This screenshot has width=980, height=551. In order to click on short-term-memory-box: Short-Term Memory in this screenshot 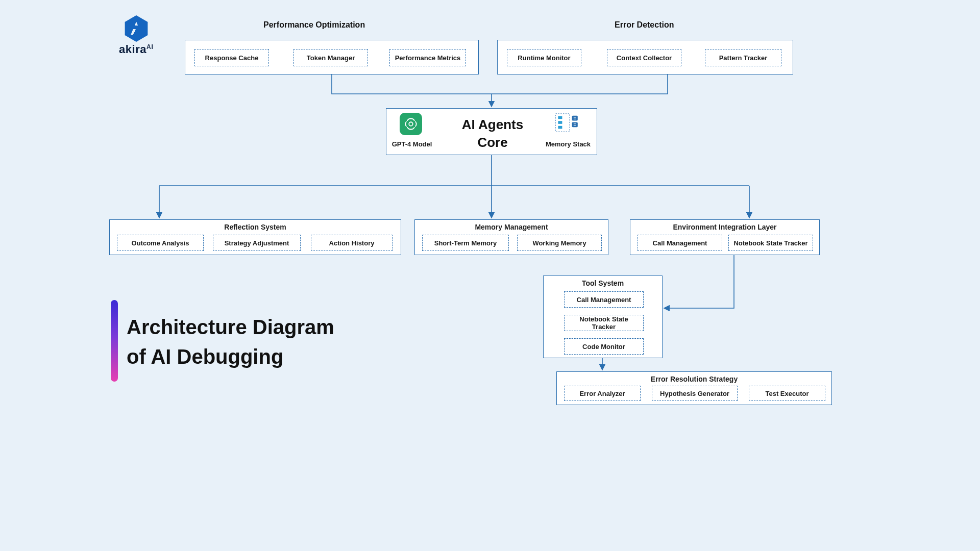, I will do `click(465, 243)`.